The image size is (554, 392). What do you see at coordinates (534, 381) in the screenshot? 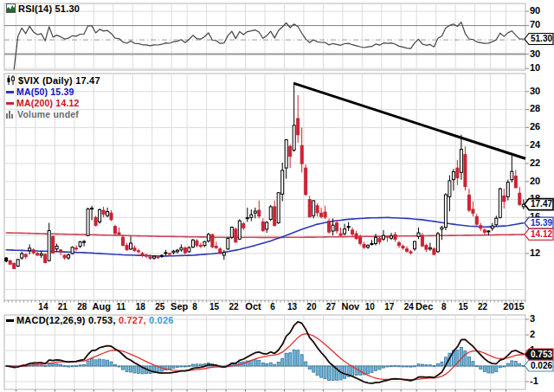
I see `svg-text: -1` at bounding box center [534, 381].